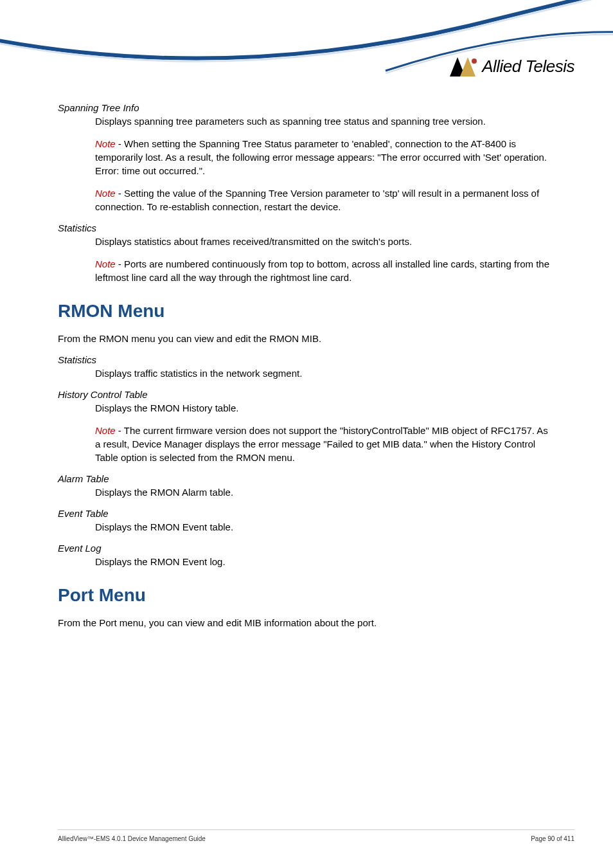 The height and width of the screenshot is (868, 613). Describe the element at coordinates (323, 271) in the screenshot. I see `note-text: - Ports are numbered continuously from t…` at that location.